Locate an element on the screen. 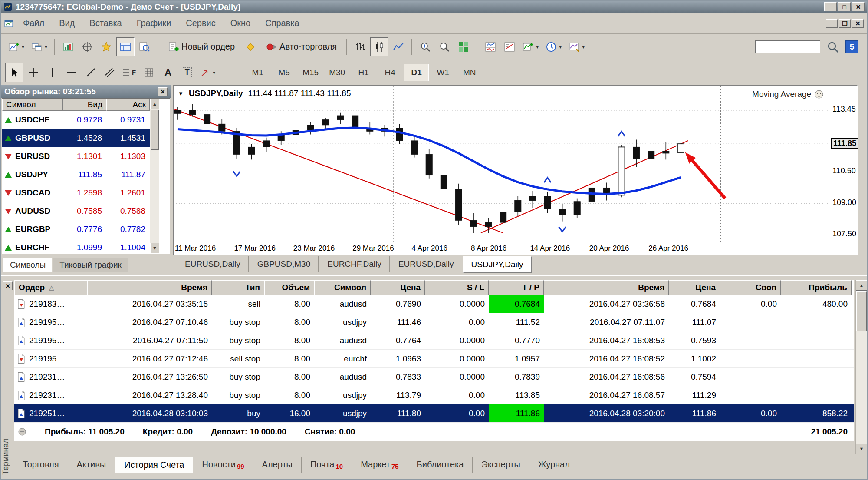 The image size is (868, 480). symbol-row: AUDUSD0.75850.7588 is located at coordinates (76, 211).